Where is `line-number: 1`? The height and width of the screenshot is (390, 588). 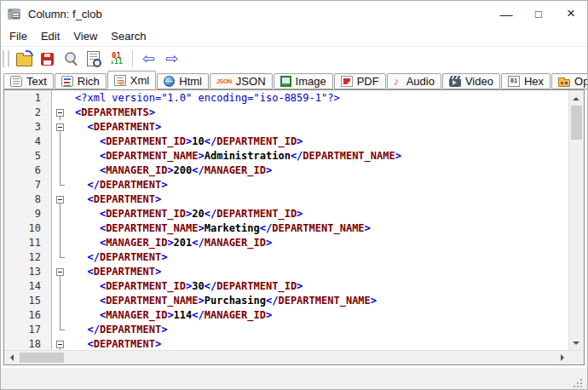 line-number: 1 is located at coordinates (27, 99).